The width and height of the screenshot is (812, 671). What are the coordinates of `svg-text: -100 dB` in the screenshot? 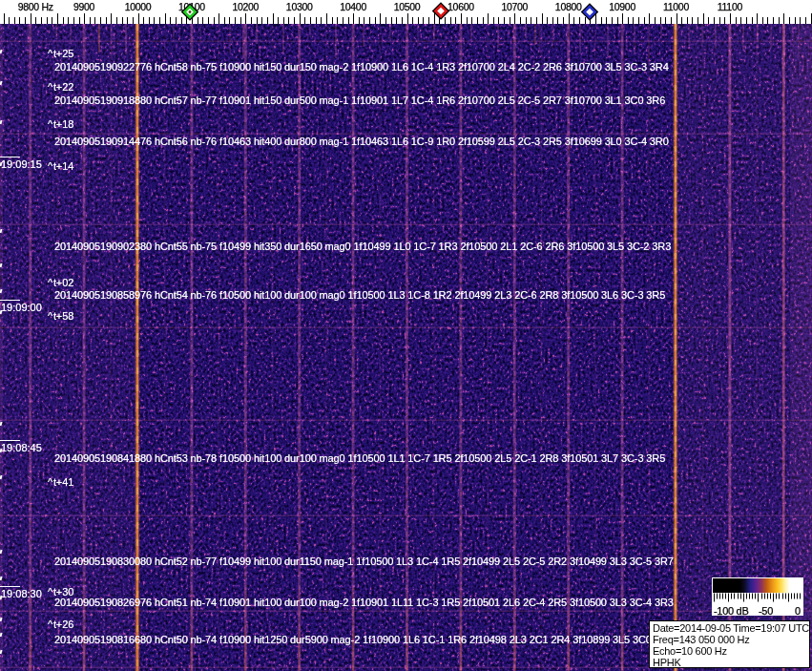 It's located at (731, 611).